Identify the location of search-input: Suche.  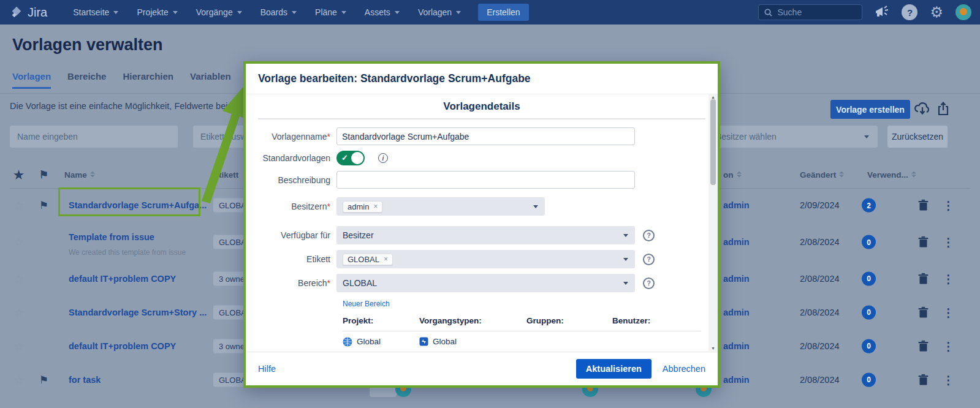
(810, 12).